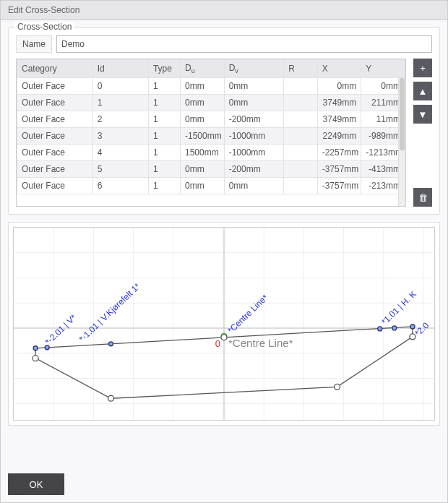 This screenshot has height=503, width=448. I want to click on origin-zero: 0, so click(218, 344).